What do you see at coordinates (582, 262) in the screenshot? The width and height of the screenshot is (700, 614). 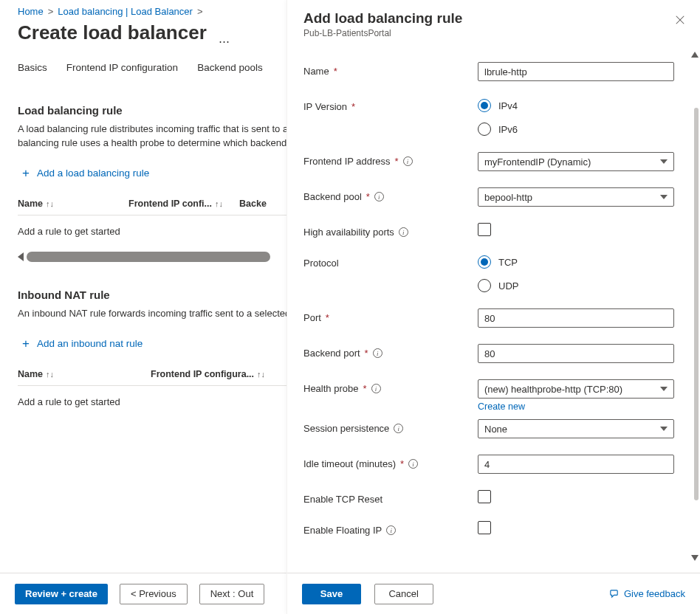 I see `radio-tcp: TCP` at bounding box center [582, 262].